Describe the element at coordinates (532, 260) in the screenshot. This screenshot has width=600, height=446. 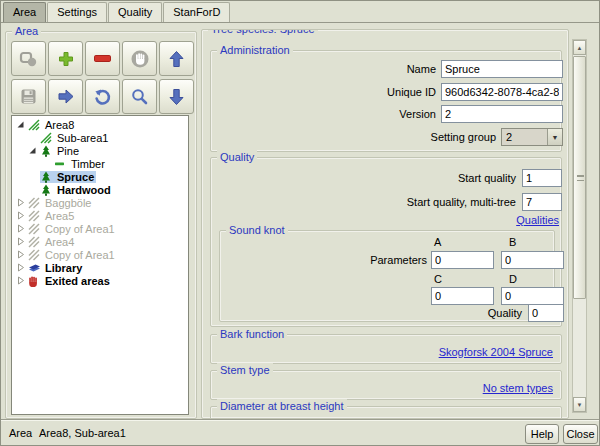
I see `param-b-field` at that location.